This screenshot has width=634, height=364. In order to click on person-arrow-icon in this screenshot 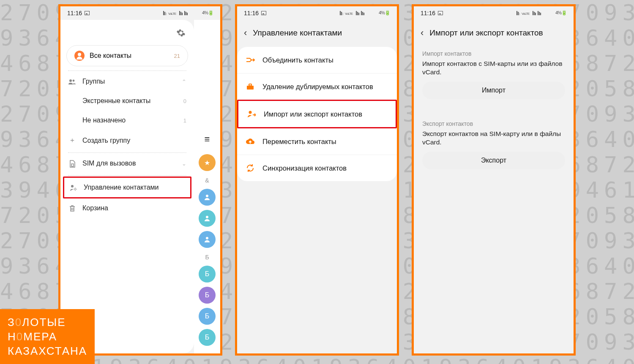, I will do `click(251, 114)`.